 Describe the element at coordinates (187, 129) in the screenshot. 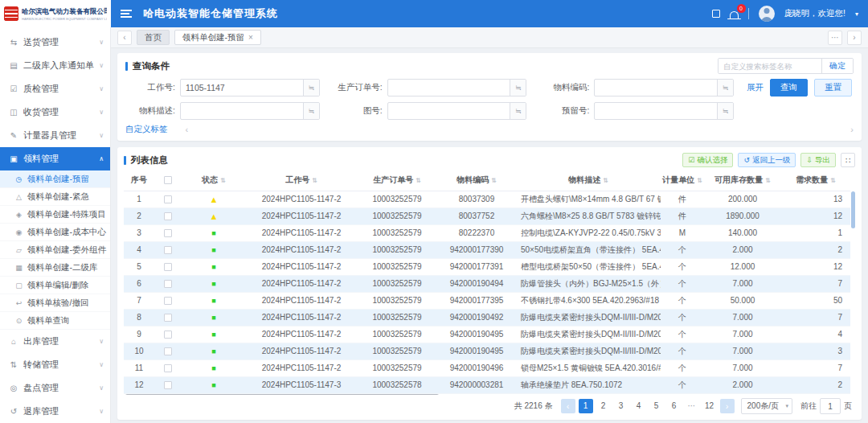

I see `tags-scroll-left-icon: ‹` at that location.